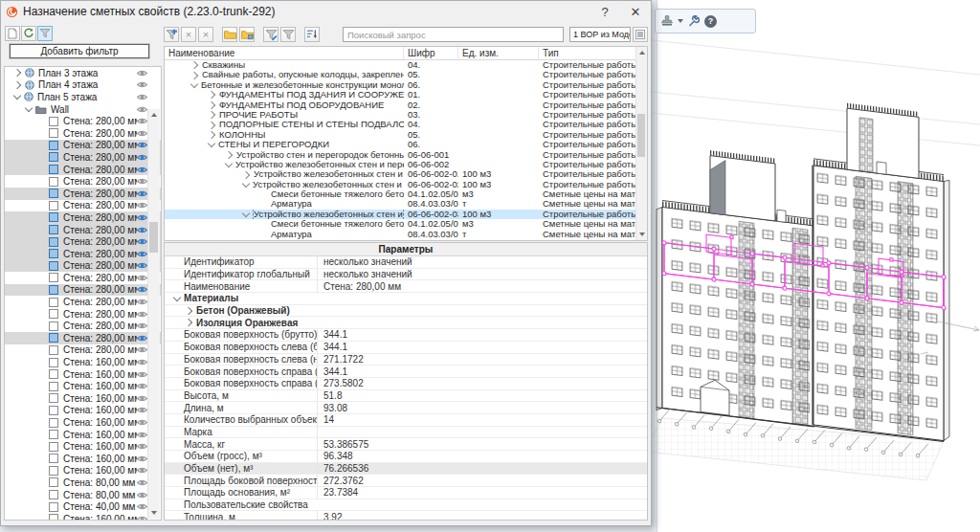  What do you see at coordinates (153, 314) in the screenshot?
I see `tree-scrollbar` at bounding box center [153, 314].